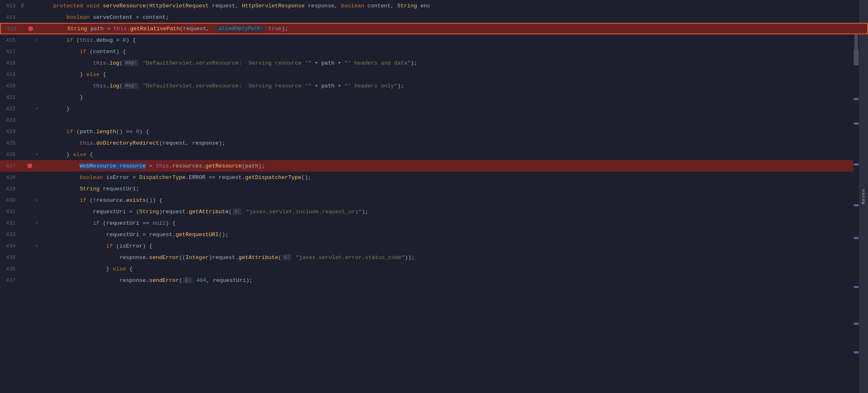 Image resolution: width=868 pixels, height=393 pixels. I want to click on code-content: this.log(msg: "DefaultServlet.serveResou…, so click(222, 86).